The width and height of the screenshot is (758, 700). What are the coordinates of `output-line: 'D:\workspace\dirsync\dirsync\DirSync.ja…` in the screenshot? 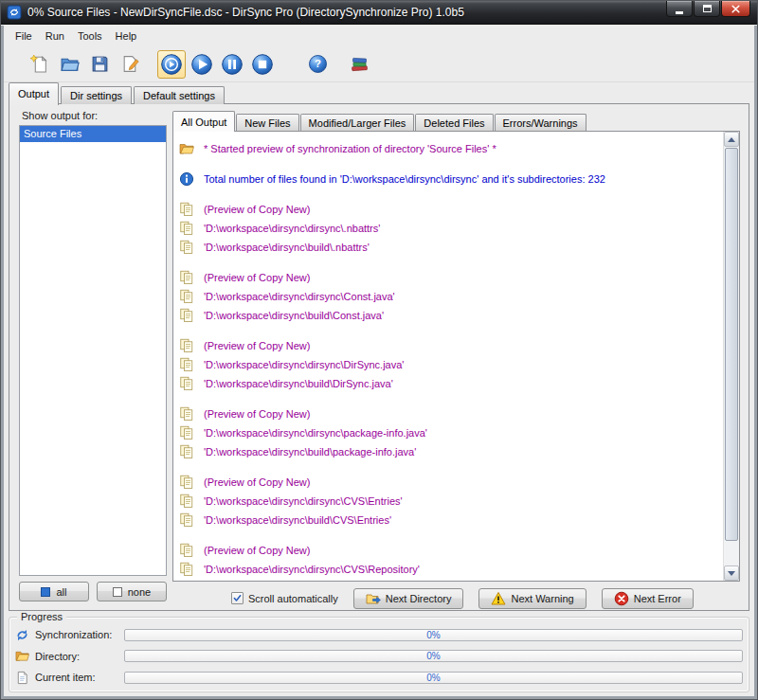 It's located at (451, 365).